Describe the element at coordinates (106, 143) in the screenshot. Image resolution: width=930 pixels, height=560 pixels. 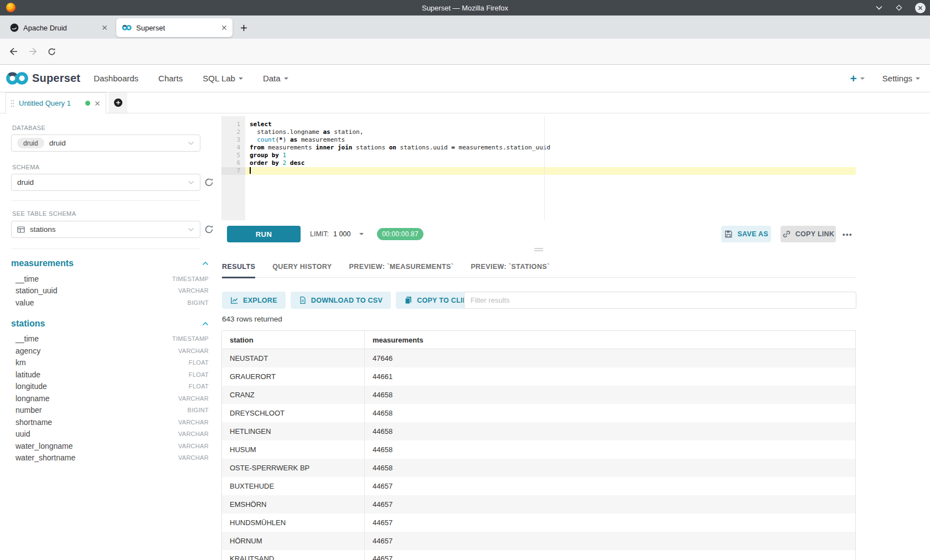
I see `database-select: druid druid` at that location.